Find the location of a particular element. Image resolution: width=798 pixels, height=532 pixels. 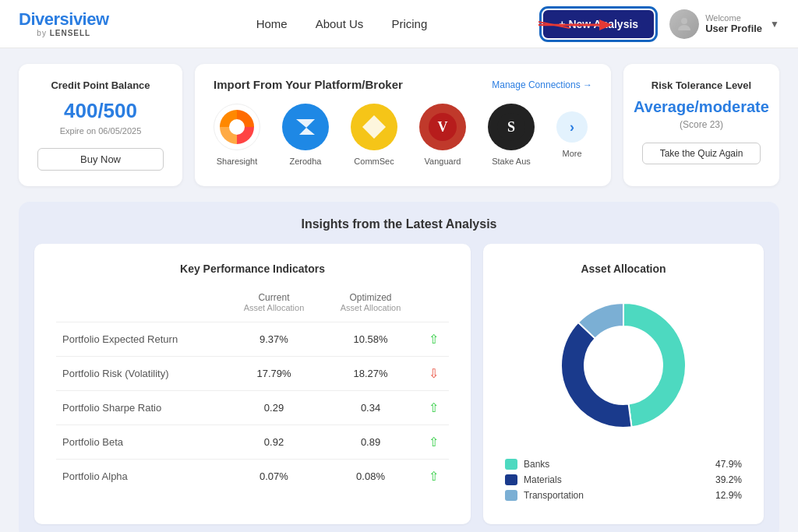

welcome-label: Welcome is located at coordinates (734, 18).